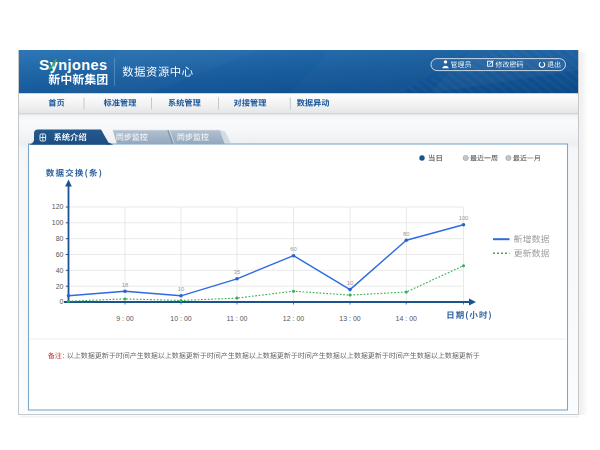  What do you see at coordinates (181, 318) in the screenshot?
I see `svg-text: 10 : 00` at bounding box center [181, 318].